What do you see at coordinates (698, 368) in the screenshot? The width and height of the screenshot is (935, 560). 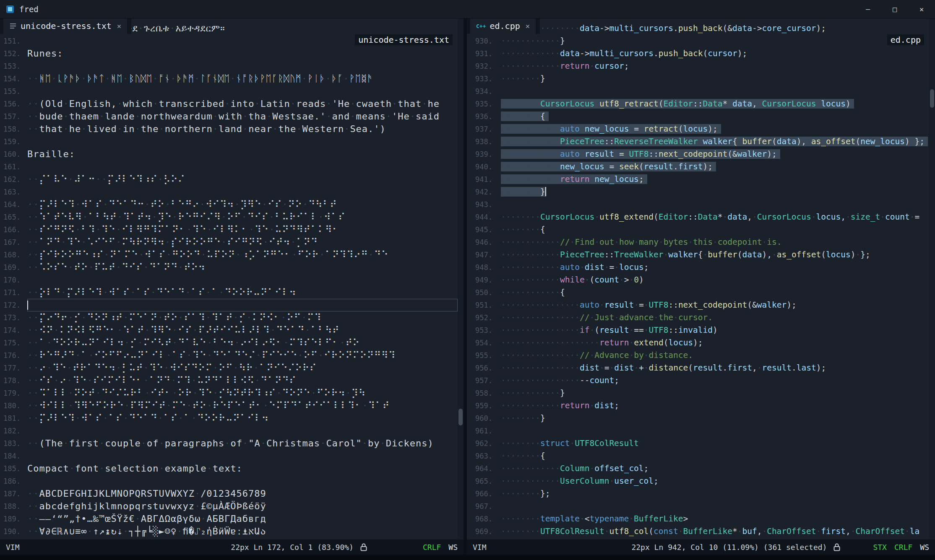 I see `code-line: 956.················dist·=·dist·+·distan…` at bounding box center [698, 368].